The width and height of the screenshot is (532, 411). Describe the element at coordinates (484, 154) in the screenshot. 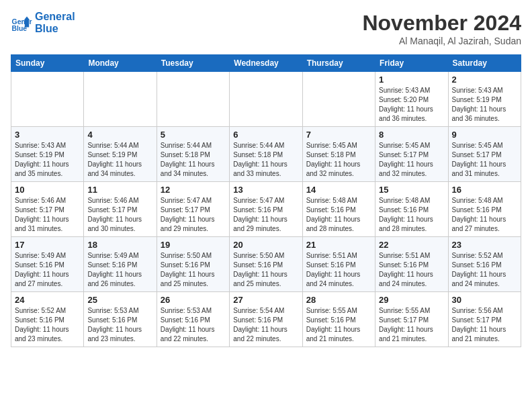

I see `calendar-cell: 9Sunrise: 5:45 AMSunset: 5:17 PMDaylight…` at that location.